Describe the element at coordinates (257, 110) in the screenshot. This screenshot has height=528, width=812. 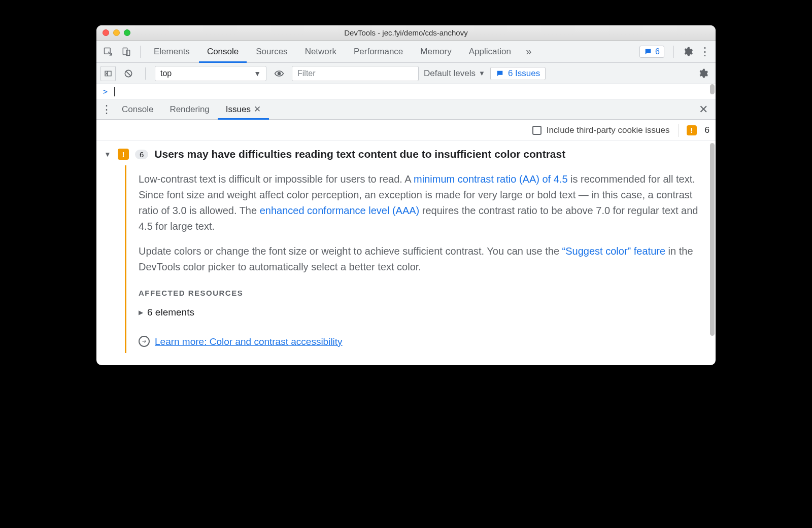
I see `close-tab-icon: ✕` at that location.